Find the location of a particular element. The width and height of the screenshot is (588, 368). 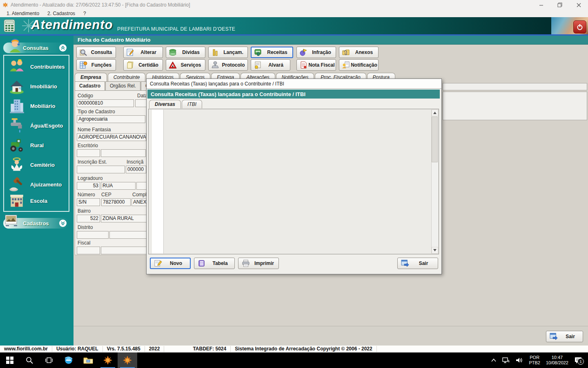

network-tray-icon is located at coordinates (506, 360).